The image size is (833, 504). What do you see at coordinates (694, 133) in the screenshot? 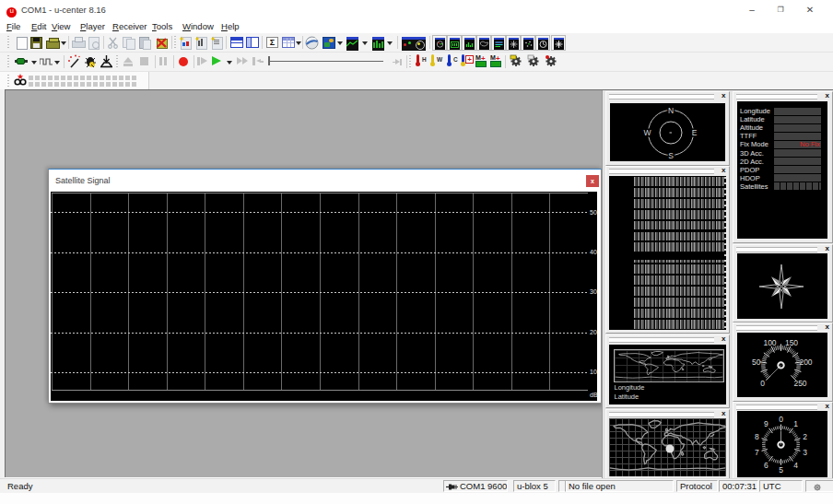
I see `svg-text: E` at bounding box center [694, 133].